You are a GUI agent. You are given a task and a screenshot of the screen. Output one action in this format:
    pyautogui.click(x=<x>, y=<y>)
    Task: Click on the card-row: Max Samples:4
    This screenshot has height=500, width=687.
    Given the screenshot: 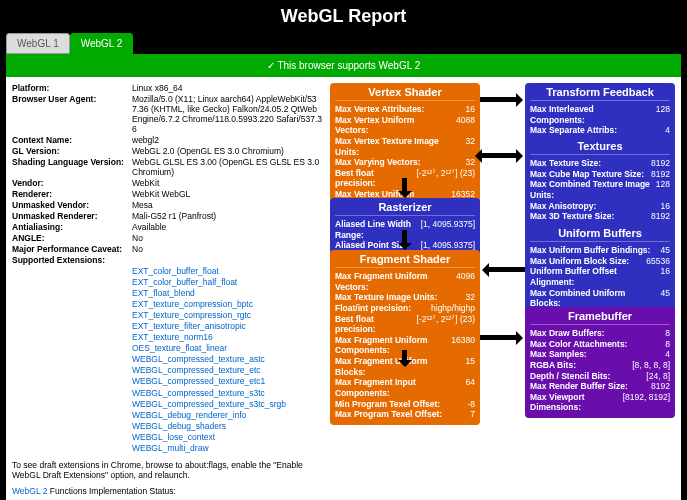 What is the action you would take?
    pyautogui.click(x=600, y=354)
    